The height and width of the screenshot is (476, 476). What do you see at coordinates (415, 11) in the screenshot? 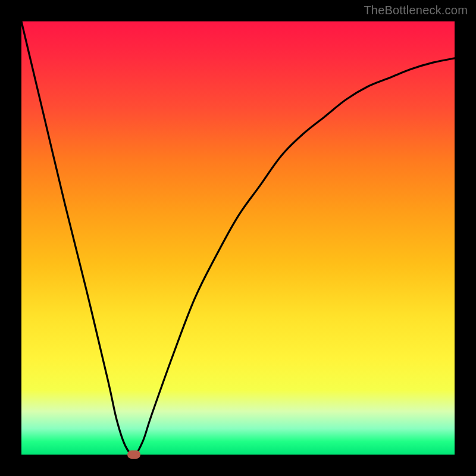
I see `attribution-text: TheBottleneck.com` at bounding box center [415, 11].